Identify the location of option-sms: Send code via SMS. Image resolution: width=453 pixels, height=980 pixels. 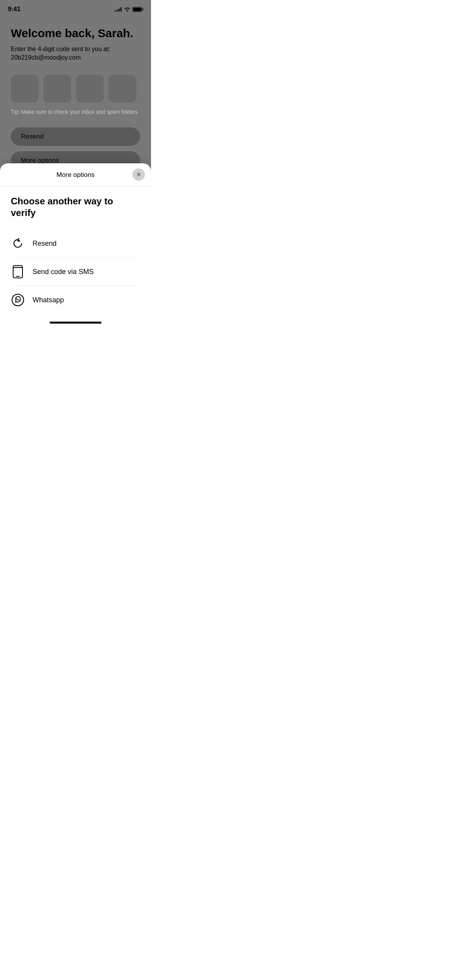
(76, 272).